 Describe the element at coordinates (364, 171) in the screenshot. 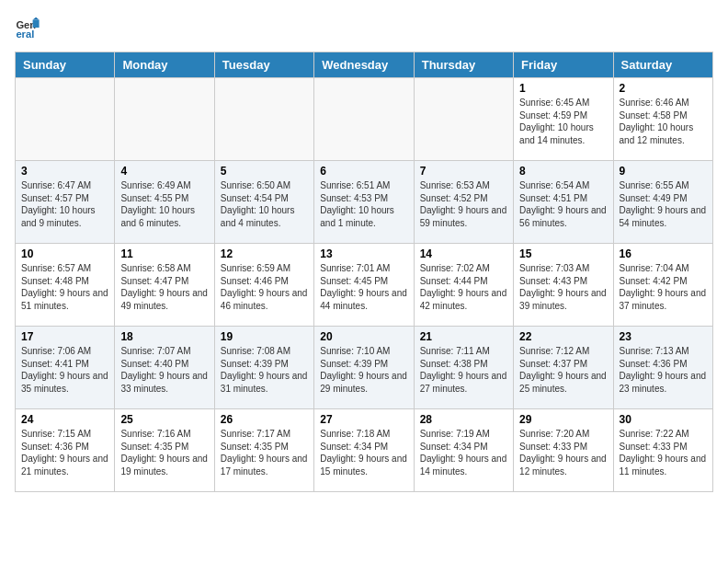

I see `day-number: 6` at that location.